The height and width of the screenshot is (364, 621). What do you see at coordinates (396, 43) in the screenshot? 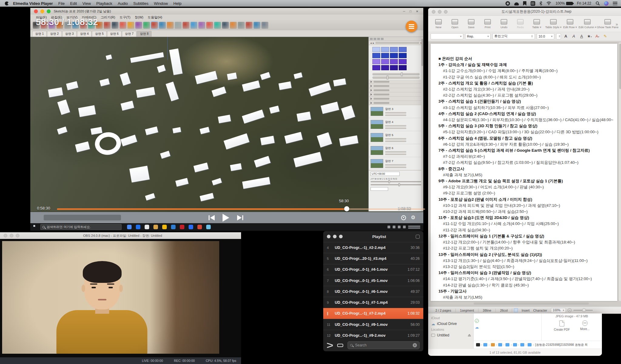
I see `color-panel-header: ◂▸▾` at bounding box center [396, 43].